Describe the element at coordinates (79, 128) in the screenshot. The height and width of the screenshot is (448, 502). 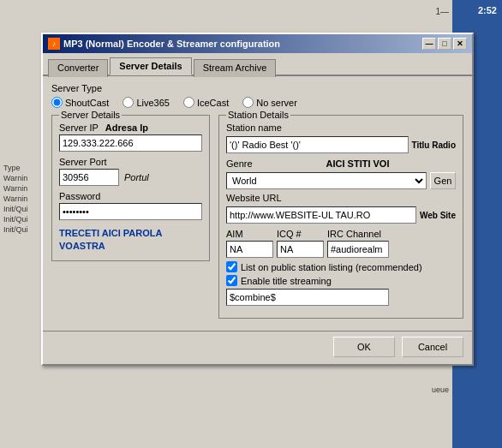
I see `server-ip-label: Server IP` at that location.